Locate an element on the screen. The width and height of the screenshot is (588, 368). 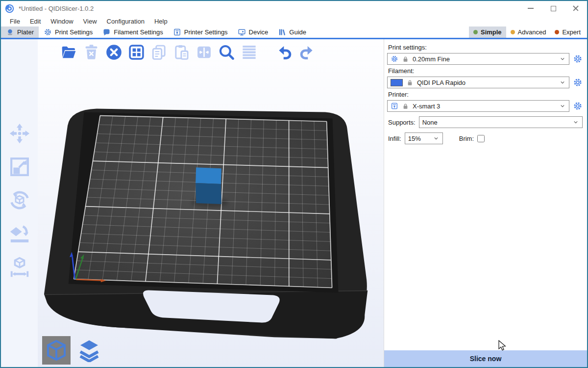
printer-value: X-smart 3 is located at coordinates (484, 106).